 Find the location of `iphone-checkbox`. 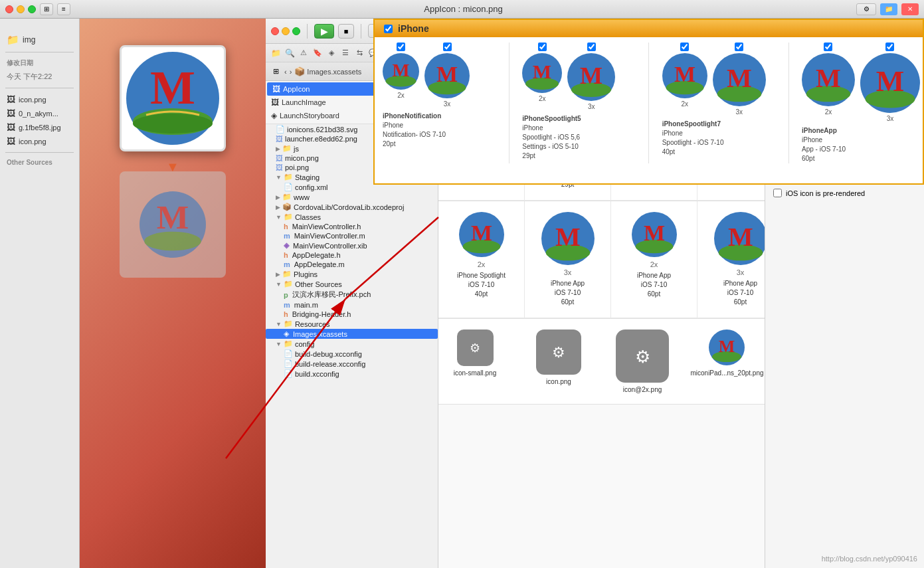

iphone-checkbox is located at coordinates (388, 29).